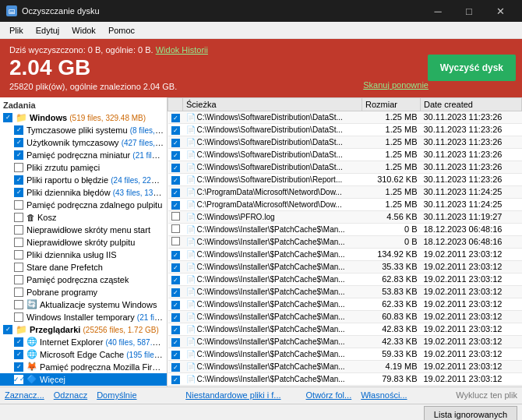 This screenshot has width=522, height=420. I want to click on task-checkbox-edge, so click(19, 355).